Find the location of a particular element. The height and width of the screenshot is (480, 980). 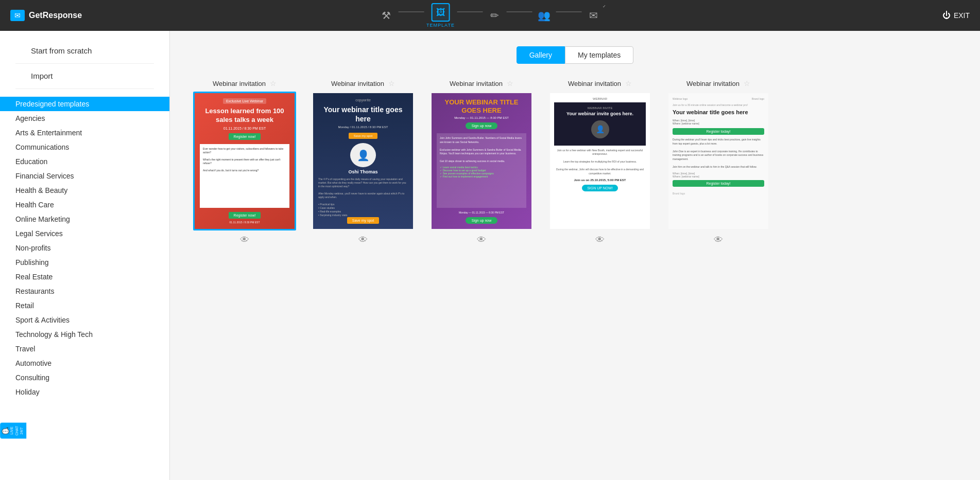

tools-icon: ⚒ is located at coordinates (386, 15).